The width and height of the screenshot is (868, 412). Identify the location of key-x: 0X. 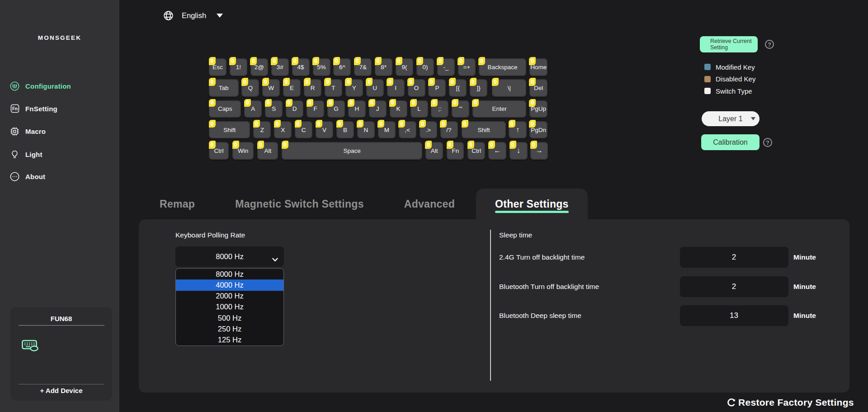
(283, 130).